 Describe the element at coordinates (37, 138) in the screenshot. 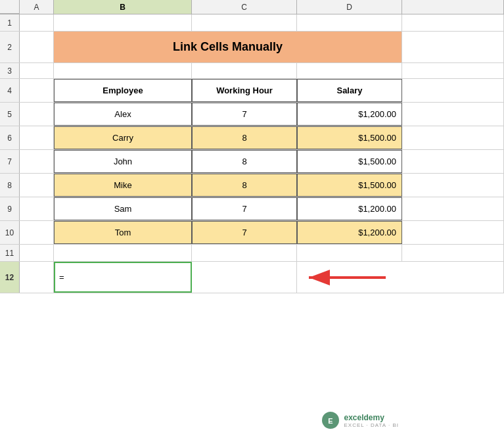

I see `cell-a6` at that location.